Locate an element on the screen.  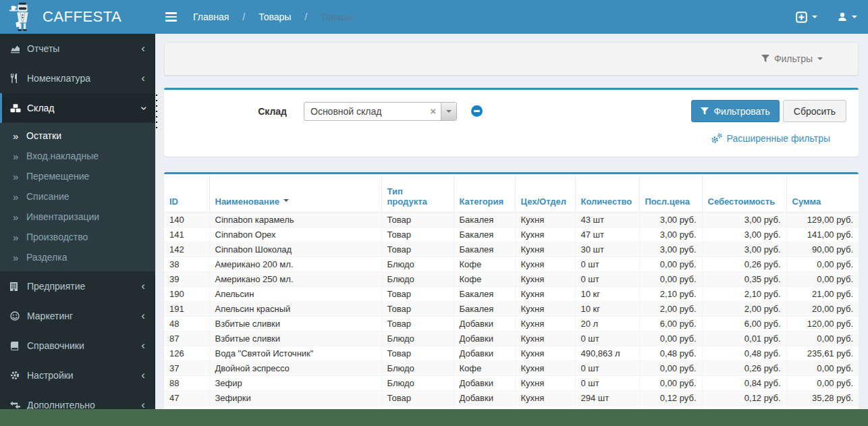
angle-double-right-icon: » is located at coordinates (20, 217).